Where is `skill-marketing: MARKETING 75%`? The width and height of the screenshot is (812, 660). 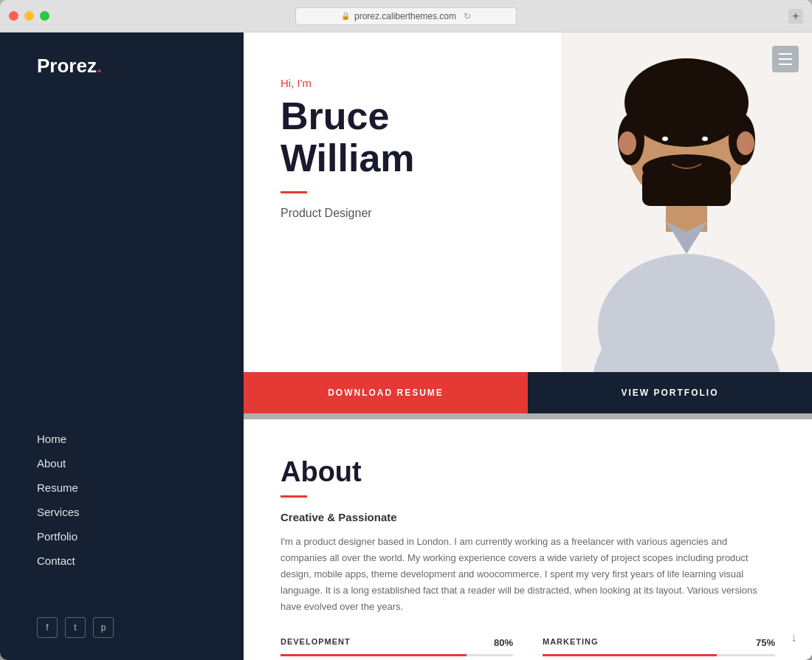
skill-marketing: MARKETING 75% is located at coordinates (658, 647).